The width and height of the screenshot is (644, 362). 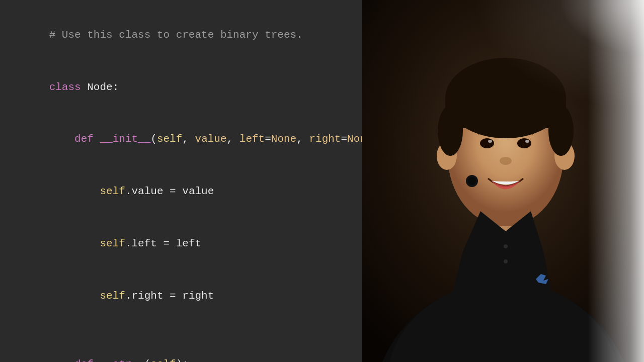 What do you see at coordinates (206, 87) in the screenshot?
I see `code-line: class Node:` at bounding box center [206, 87].